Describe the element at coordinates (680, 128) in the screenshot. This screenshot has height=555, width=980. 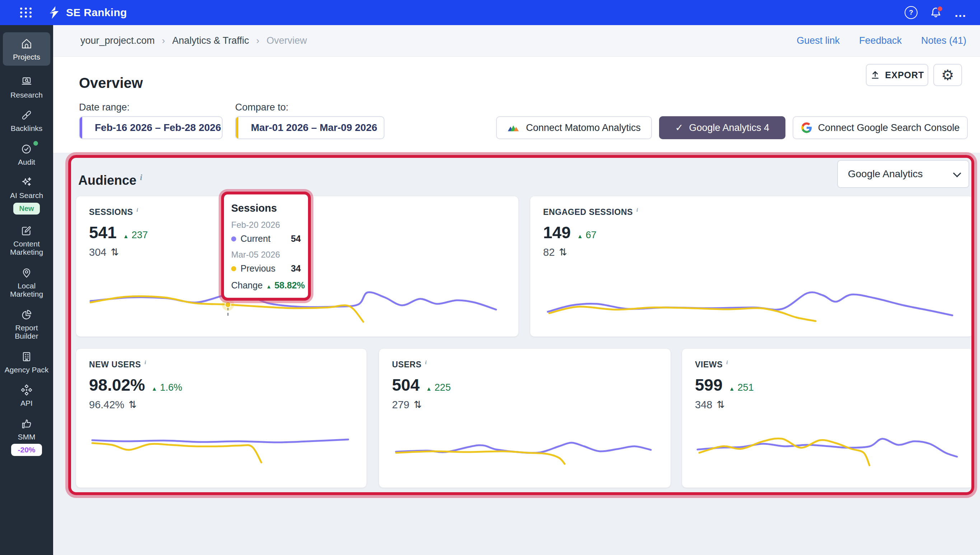
I see `check-icon: ✓` at that location.